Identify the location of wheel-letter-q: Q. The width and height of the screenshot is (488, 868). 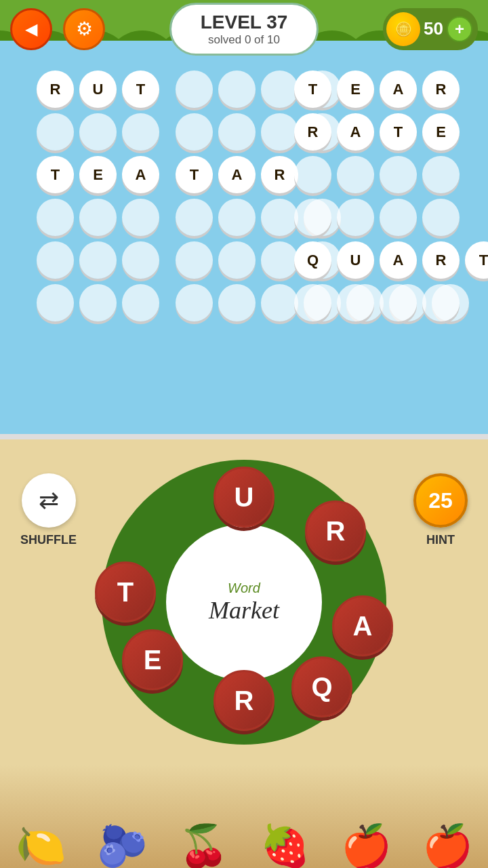
(322, 687).